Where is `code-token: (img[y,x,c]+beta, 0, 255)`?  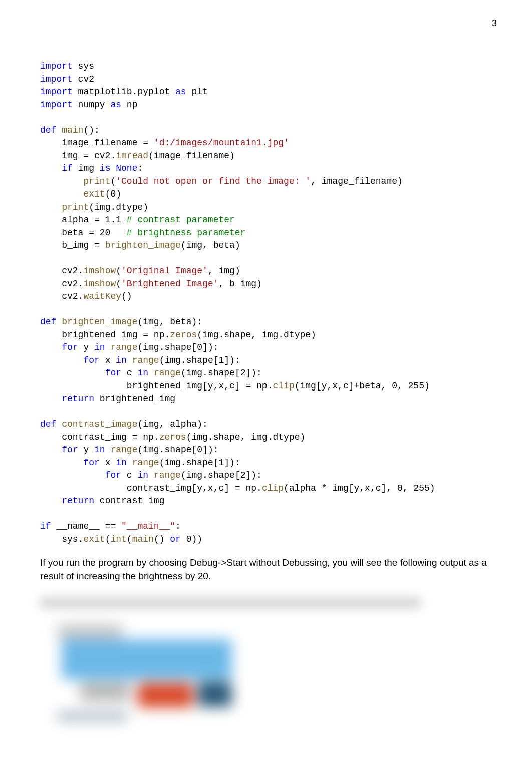
code-token: (img[y,x,c]+beta, 0, 255) is located at coordinates (362, 386).